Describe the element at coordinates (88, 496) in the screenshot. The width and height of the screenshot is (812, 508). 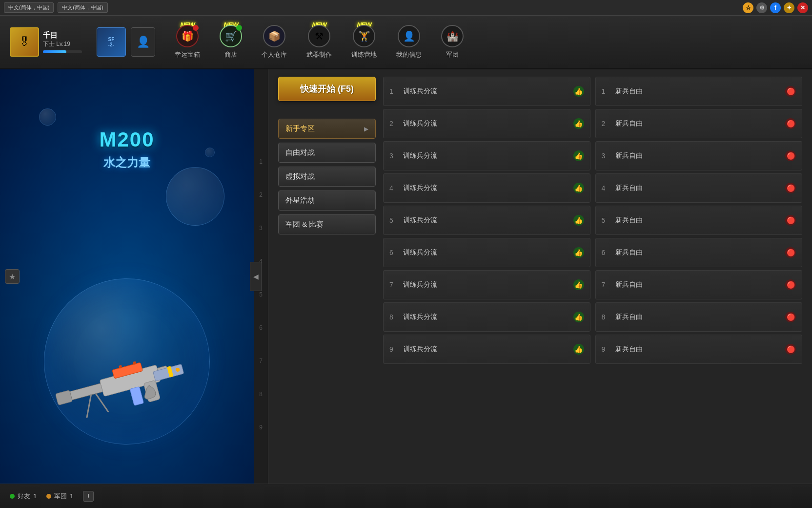
I see `notification-btn: !` at that location.